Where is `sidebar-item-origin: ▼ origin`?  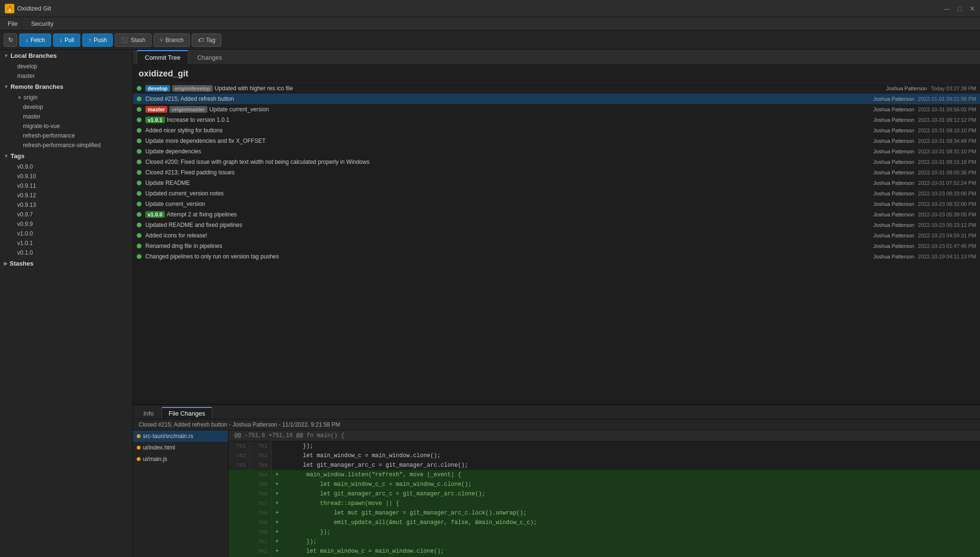 sidebar-item-origin: ▼ origin is located at coordinates (66, 97).